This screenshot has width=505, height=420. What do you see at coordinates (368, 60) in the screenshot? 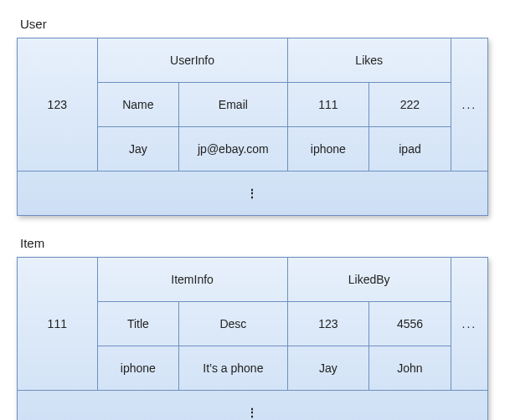
I see `user-family-likes: Likes` at bounding box center [368, 60].